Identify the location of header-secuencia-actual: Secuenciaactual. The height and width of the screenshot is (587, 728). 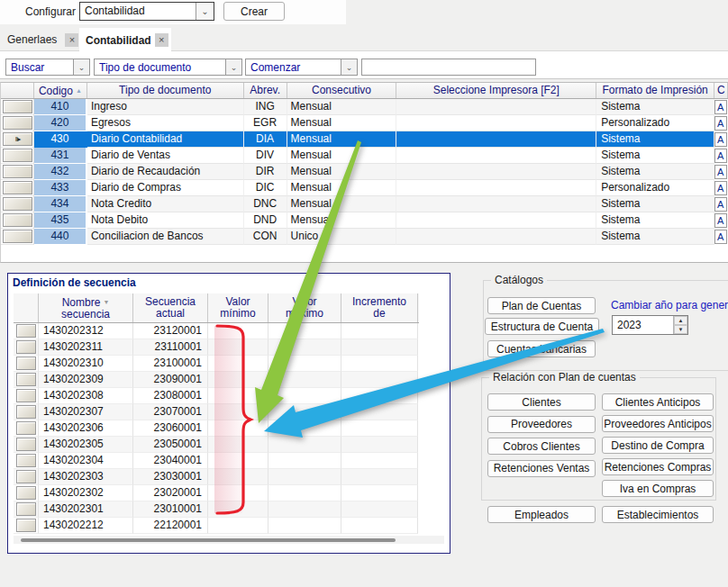
(171, 308).